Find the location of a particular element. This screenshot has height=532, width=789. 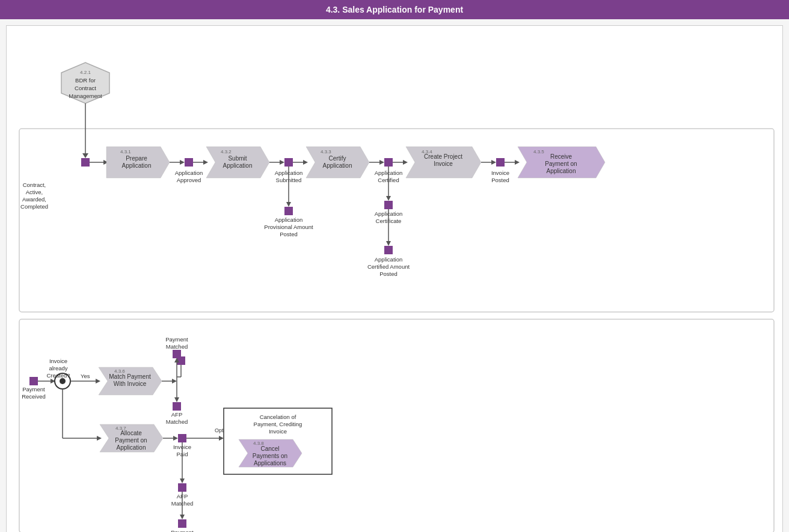

step-431-label1: Prepare is located at coordinates (137, 159).